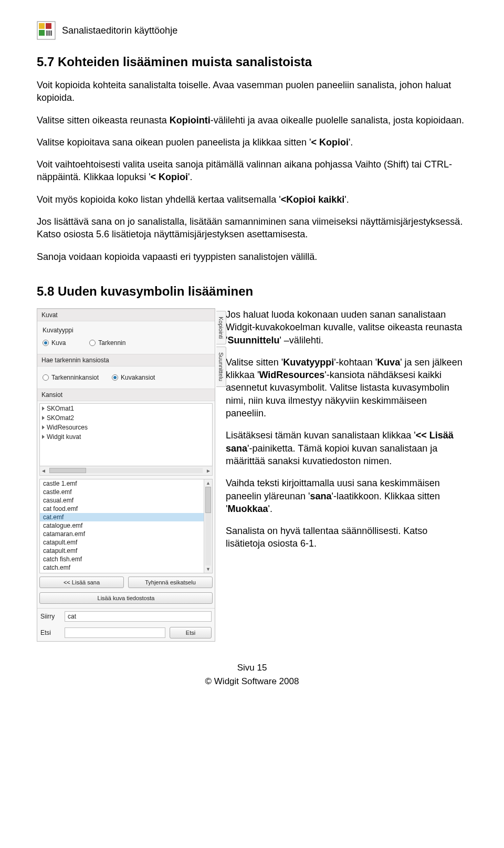 The height and width of the screenshot is (848, 504). What do you see at coordinates (126, 418) in the screenshot?
I see `folder-item: SKOmat2` at bounding box center [126, 418].